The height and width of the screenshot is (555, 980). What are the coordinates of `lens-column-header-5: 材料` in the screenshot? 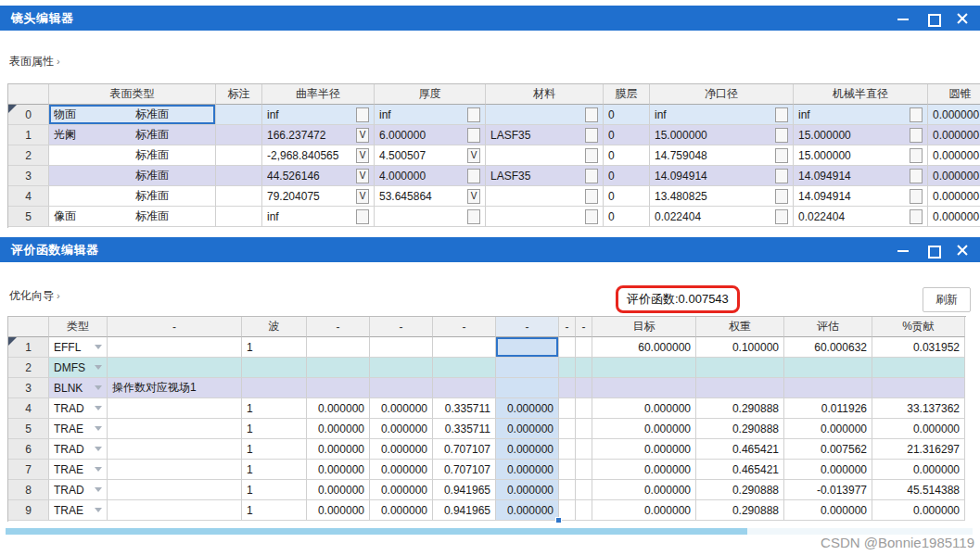 It's located at (545, 95).